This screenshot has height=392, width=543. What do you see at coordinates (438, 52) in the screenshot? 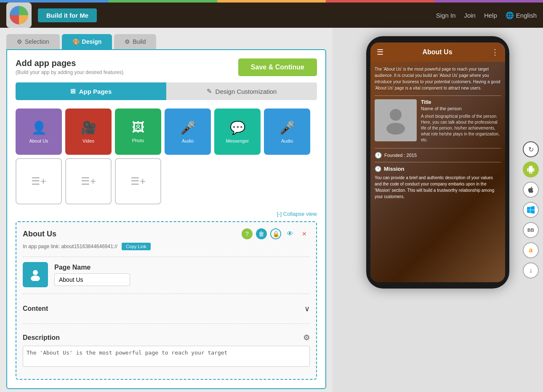
I see `phone-header: ☰ About Us ⋮` at bounding box center [438, 52].